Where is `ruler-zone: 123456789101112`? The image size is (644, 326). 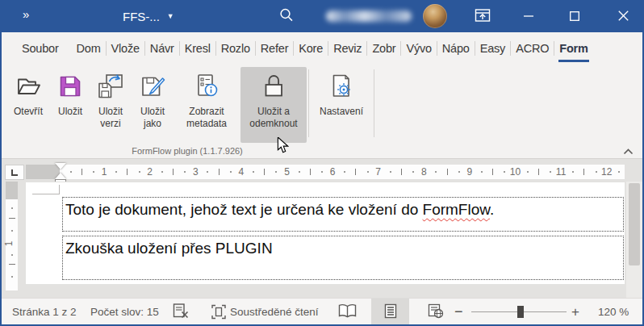
ruler-zone: 123456789101112 is located at coordinates (323, 170).